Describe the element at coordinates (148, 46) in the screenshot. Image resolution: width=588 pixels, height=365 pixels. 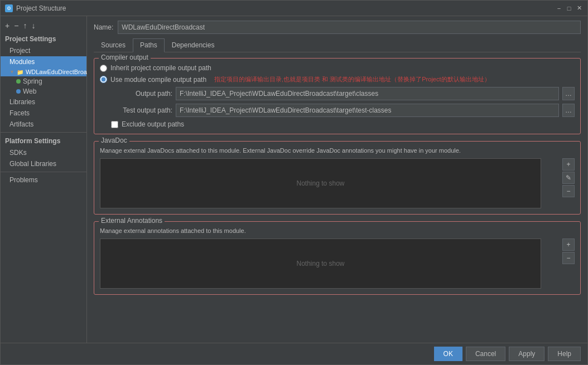
I see `tab-paths: Paths` at that location.